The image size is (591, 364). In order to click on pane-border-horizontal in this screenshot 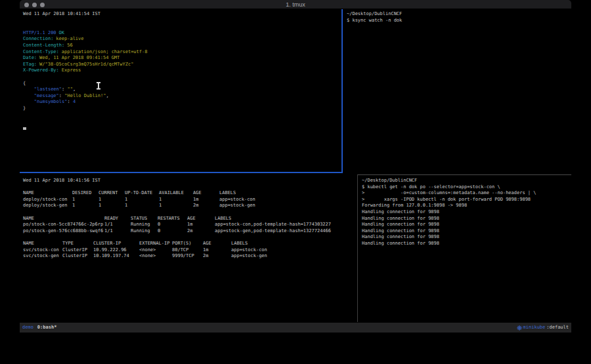, I will do `click(464, 174)`.